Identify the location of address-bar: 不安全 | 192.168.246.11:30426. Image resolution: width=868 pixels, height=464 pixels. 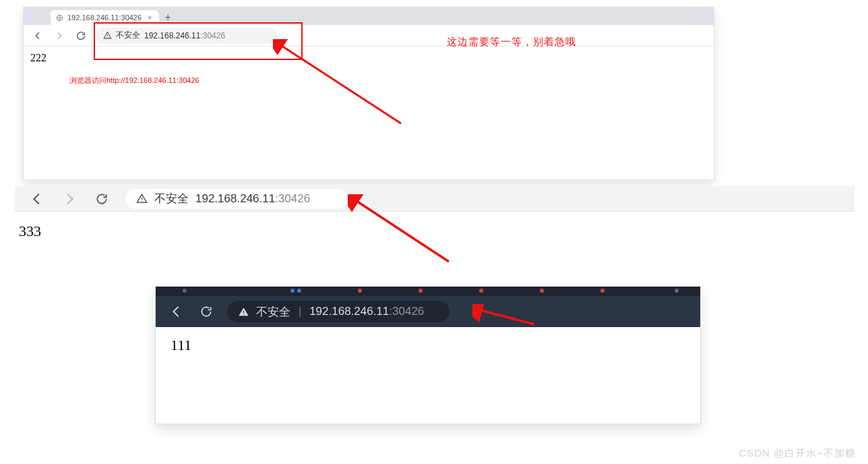
(338, 312).